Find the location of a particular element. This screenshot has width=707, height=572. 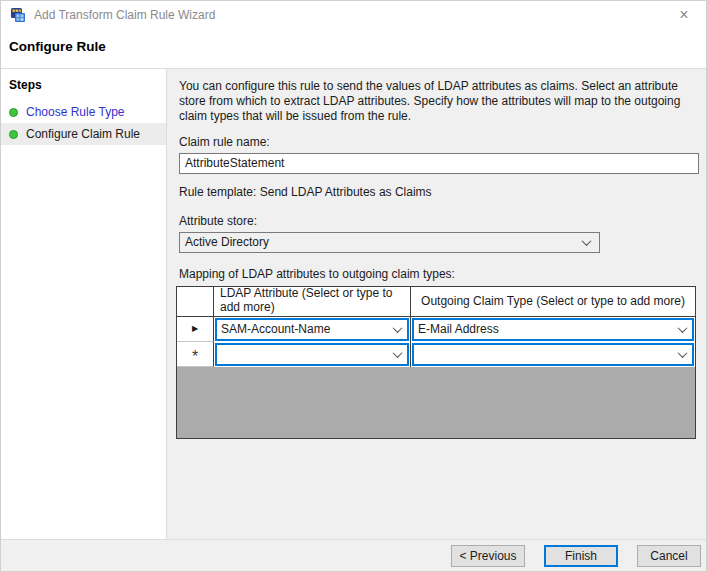

ldap-attribute-value: SAM-Account-Name is located at coordinates (276, 329).